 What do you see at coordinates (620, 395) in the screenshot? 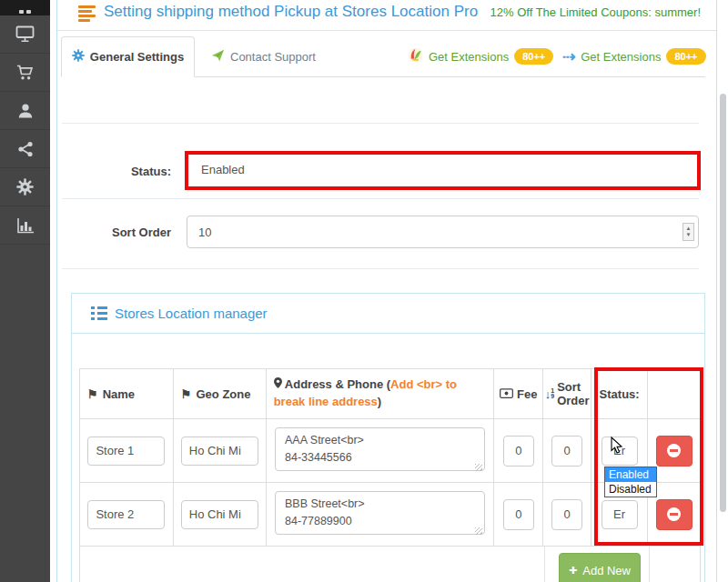
I see `col-header-status: Status:` at bounding box center [620, 395].